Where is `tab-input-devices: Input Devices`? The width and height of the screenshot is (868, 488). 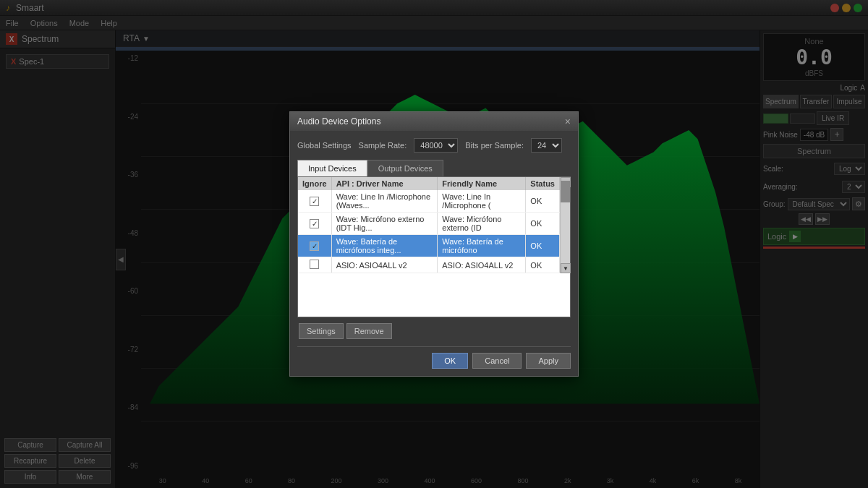 tab-input-devices: Input Devices is located at coordinates (333, 168).